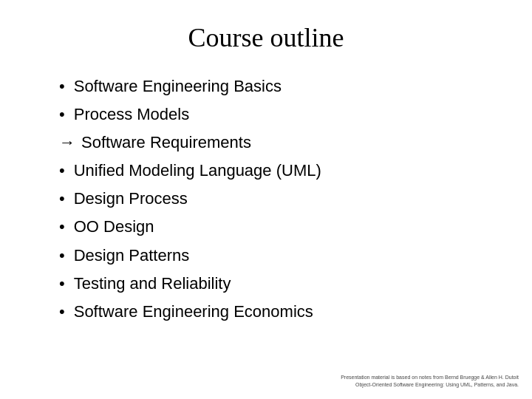 Image resolution: width=532 pixels, height=399 pixels. I want to click on item-text: OO Design, so click(114, 227).